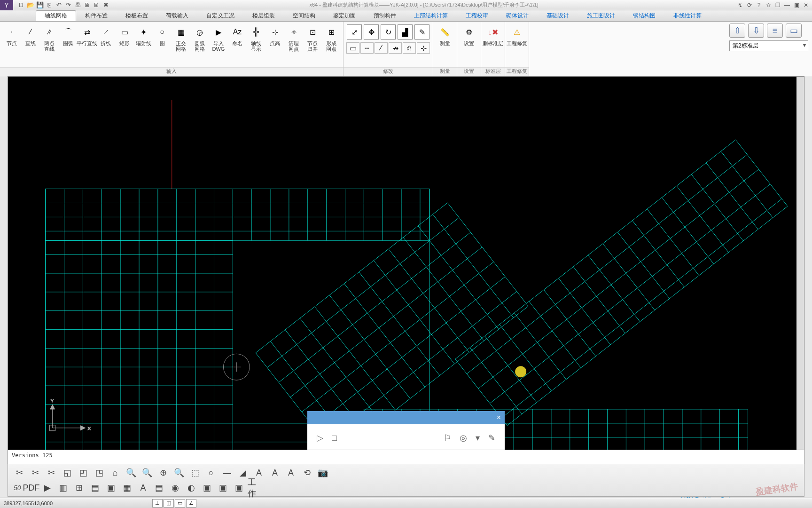 Image resolution: width=812 pixels, height=508 pixels. Describe the element at coordinates (395, 48) in the screenshot. I see `modify-small-btn: ↛` at that location.